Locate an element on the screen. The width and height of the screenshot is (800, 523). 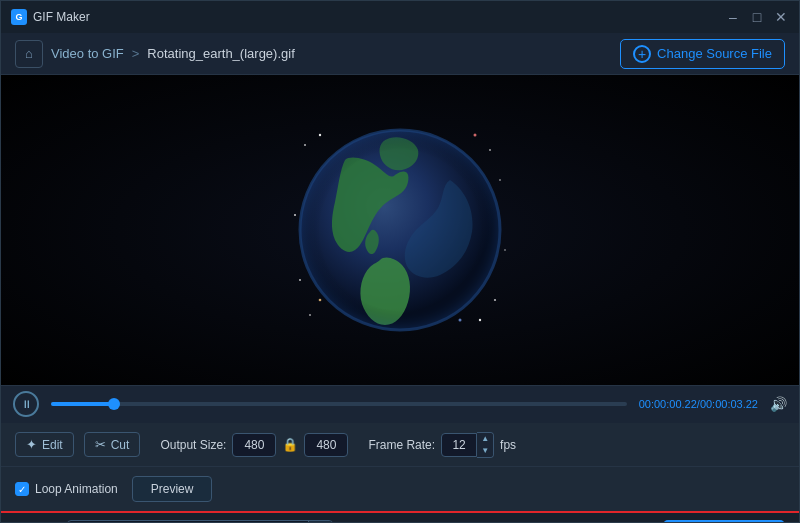
fps-combo: 12 ▲ ▼ is located at coordinates (468, 445).